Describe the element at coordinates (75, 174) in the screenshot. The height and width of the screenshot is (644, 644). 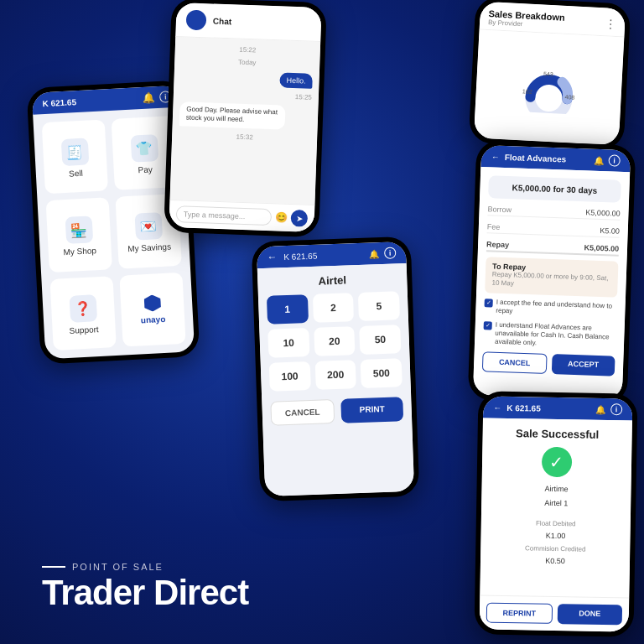
I see `sell-label: Sell` at that location.